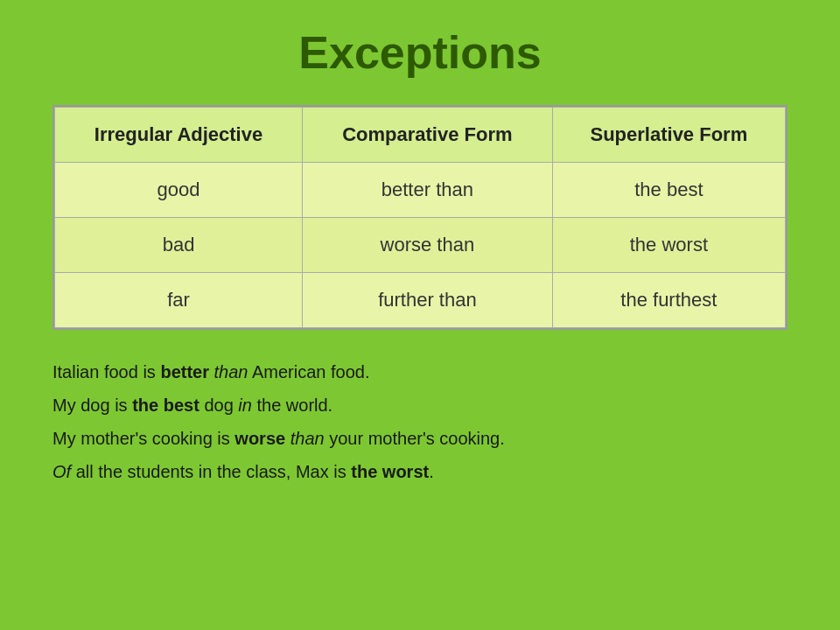 This screenshot has width=840, height=630. Describe the element at coordinates (428, 191) in the screenshot. I see `cell-comparative-0: better than` at that location.